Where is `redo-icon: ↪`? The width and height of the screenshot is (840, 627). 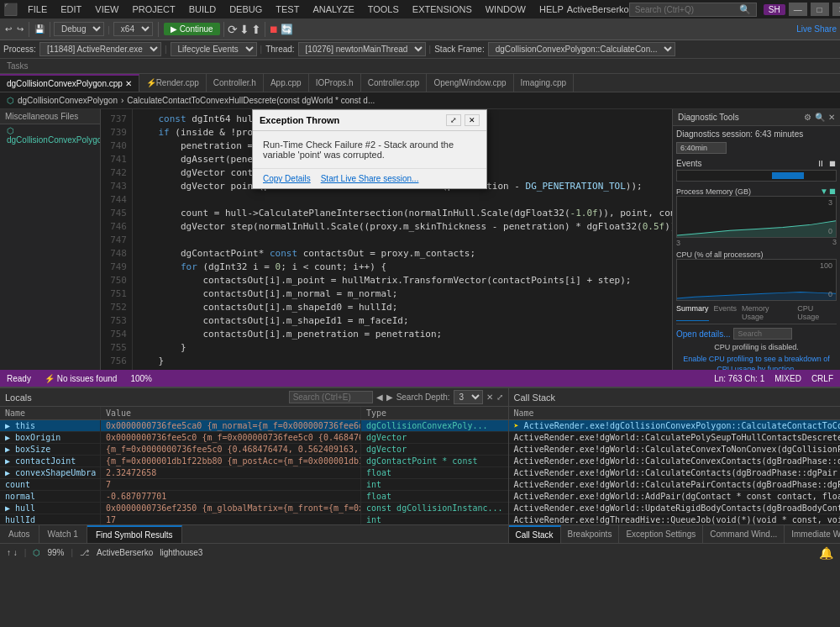 redo-icon: ↪ is located at coordinates (20, 29).